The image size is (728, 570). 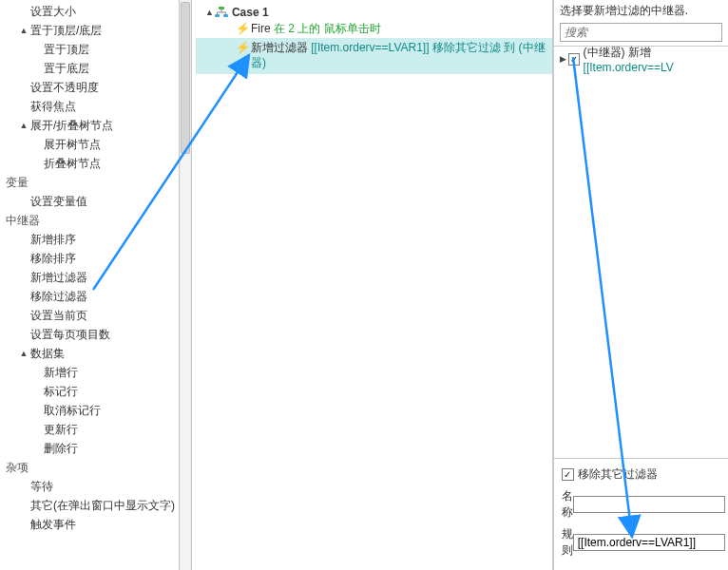 I want to click on rule-label: 规则, so click(x=567, y=542).